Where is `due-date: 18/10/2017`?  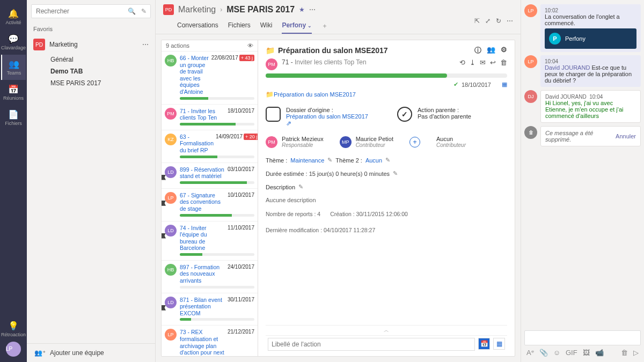 due-date: 18/10/2017 is located at coordinates (477, 85).